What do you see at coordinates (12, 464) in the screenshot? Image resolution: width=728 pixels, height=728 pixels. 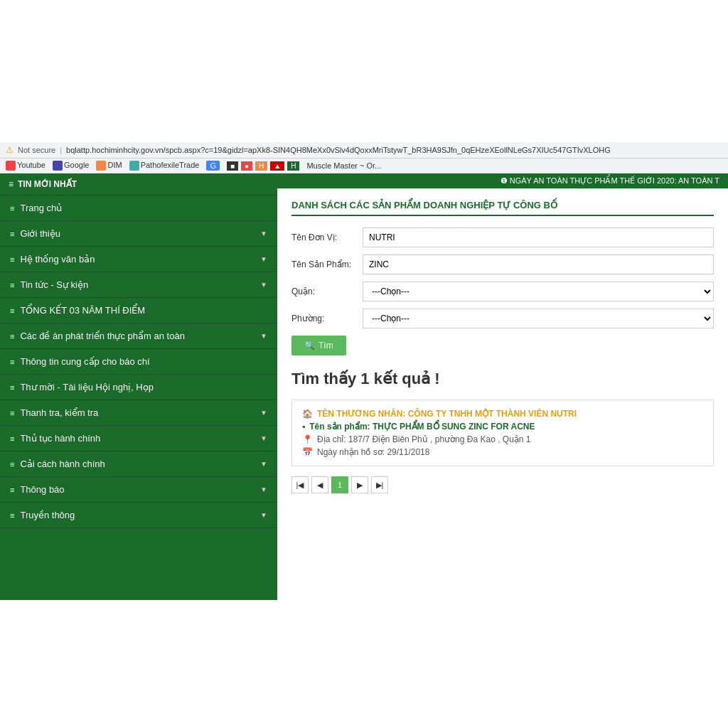 I see `menu-icon-11: ≡` at bounding box center [12, 464].